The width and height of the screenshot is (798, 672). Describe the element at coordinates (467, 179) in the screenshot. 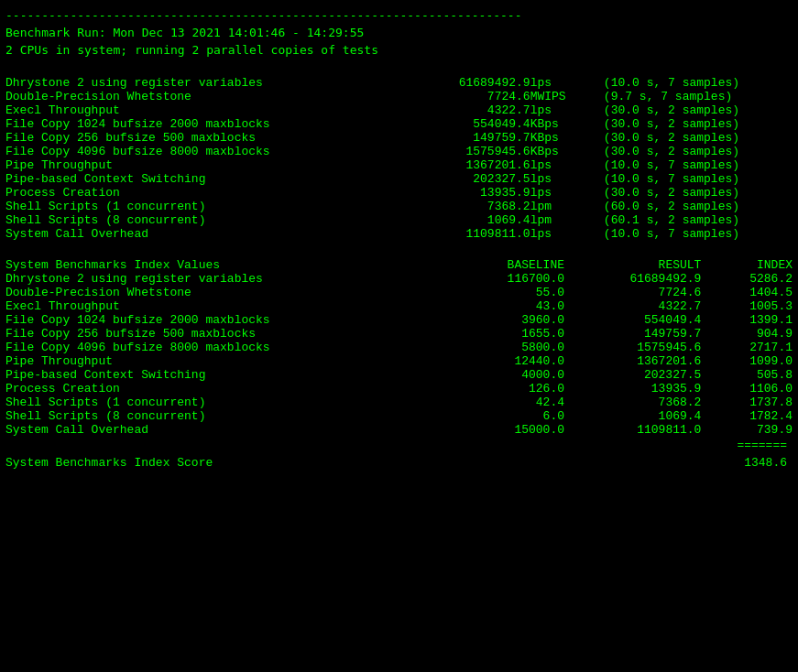

I see `bench-value: 202327.5` at that location.